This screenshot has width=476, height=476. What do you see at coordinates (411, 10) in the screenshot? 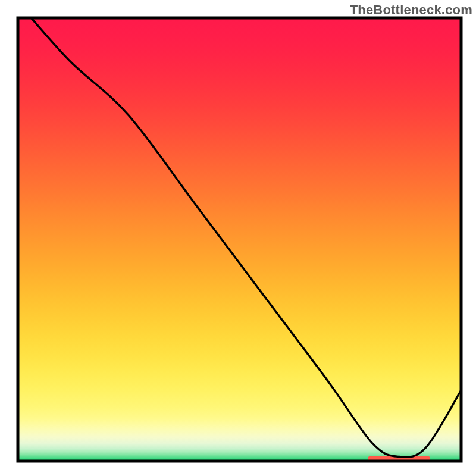
I see `watermark-text: TheBottleneck.com` at bounding box center [411, 10].